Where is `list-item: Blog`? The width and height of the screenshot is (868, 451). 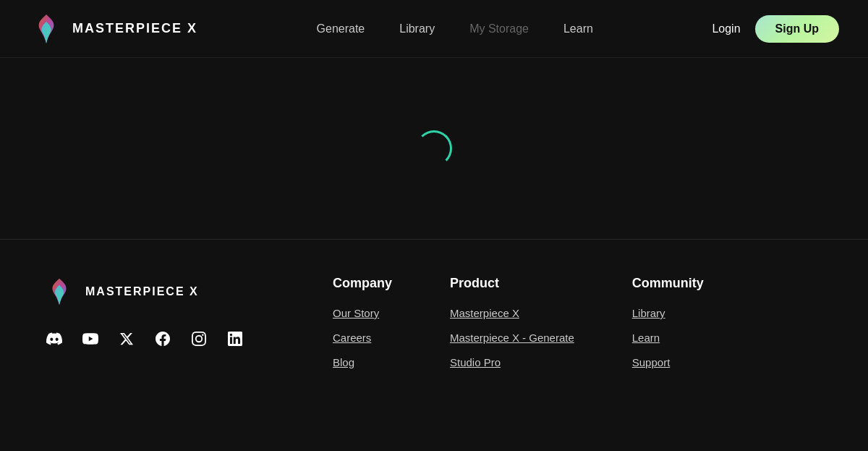
list-item: Blog is located at coordinates (362, 363).